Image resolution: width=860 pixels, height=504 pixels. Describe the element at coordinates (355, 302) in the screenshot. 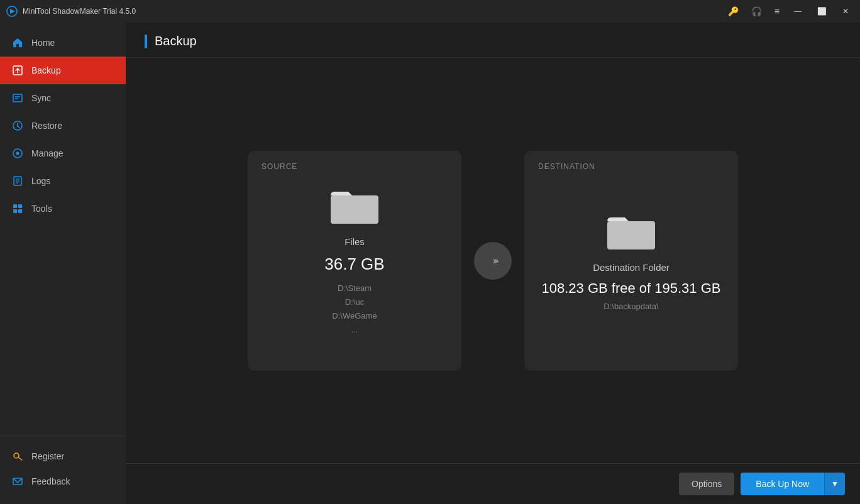

I see `source-path-2: D:\uc` at that location.